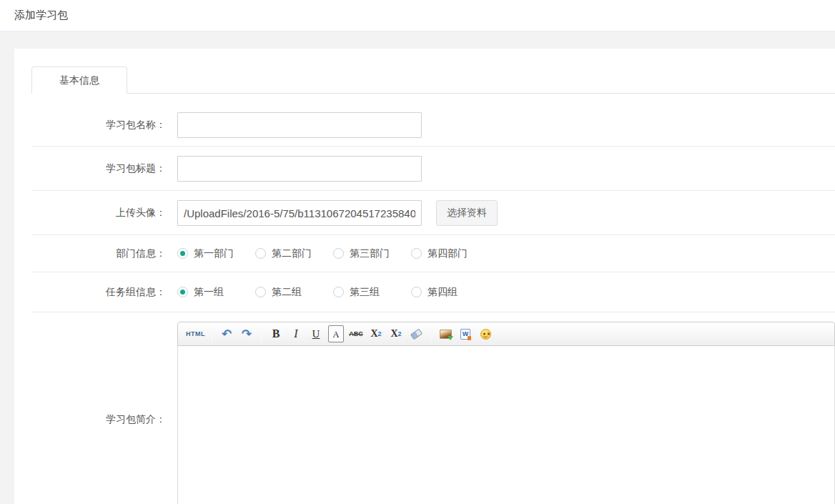 The height and width of the screenshot is (504, 835). I want to click on subscript-icon: X2, so click(396, 334).